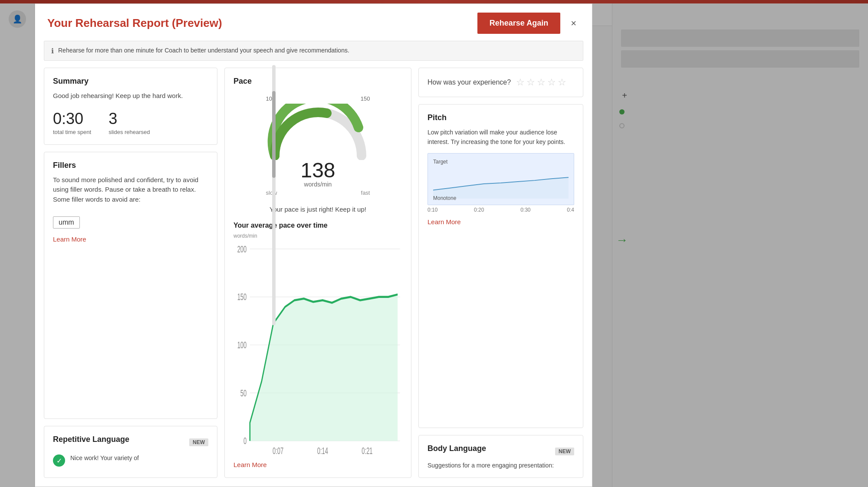 The height and width of the screenshot is (487, 868). Describe the element at coordinates (131, 461) in the screenshot. I see `repetitive-content: ✓ Nice work! Your variety of` at that location.